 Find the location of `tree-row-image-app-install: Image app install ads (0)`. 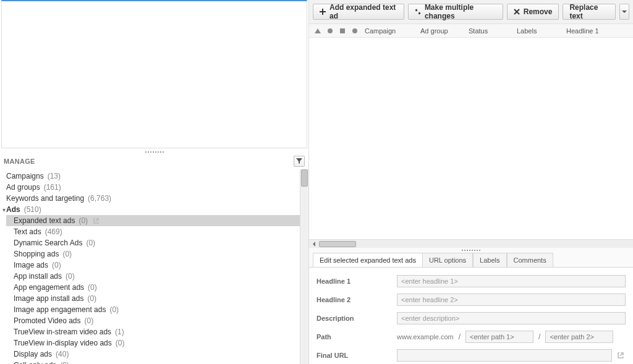

tree-row-image-app-install: Image app install ads (0) is located at coordinates (157, 298).